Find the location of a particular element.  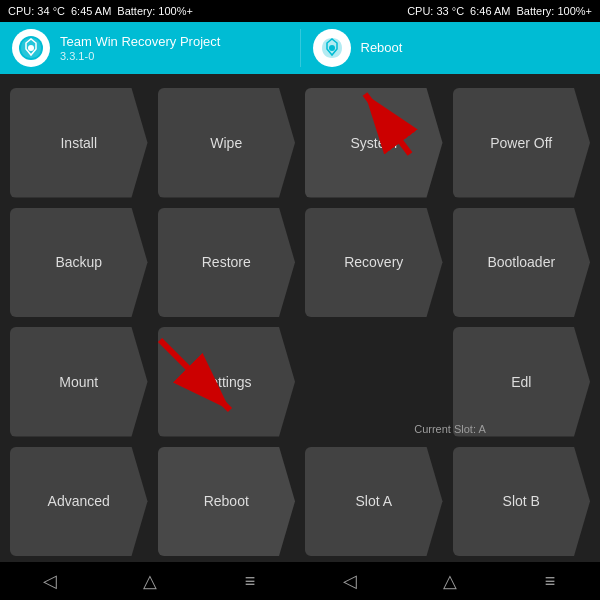

twrp-logo is located at coordinates (31, 48).